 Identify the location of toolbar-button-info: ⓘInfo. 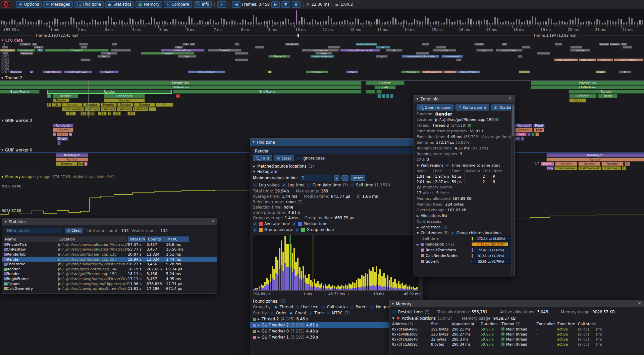
(203, 5).